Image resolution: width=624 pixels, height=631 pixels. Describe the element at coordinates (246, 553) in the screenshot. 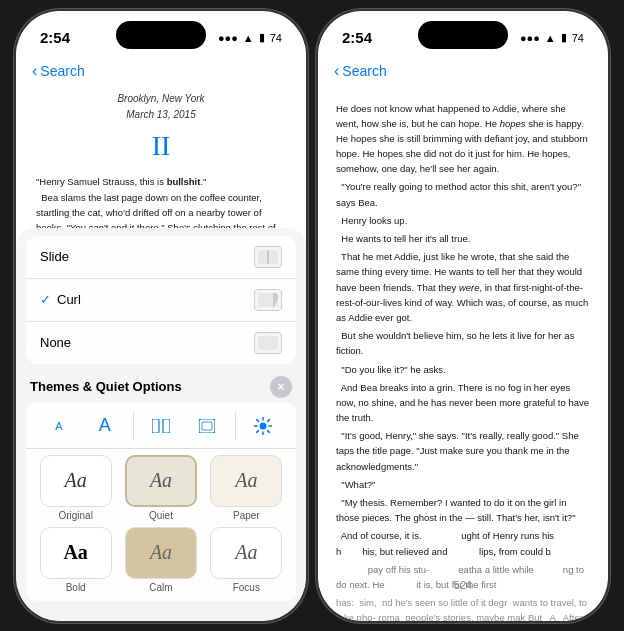

I see `theme-focus-preview: Aa` at that location.